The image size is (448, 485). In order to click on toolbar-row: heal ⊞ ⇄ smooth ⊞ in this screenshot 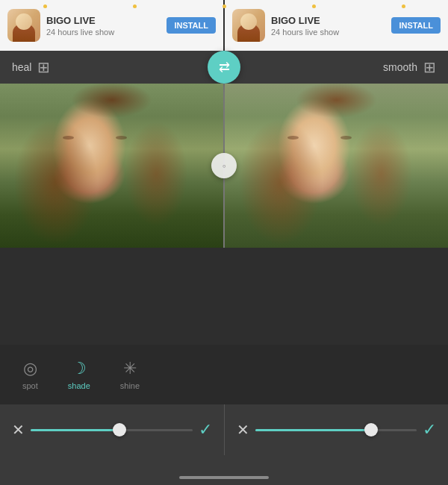, I will do `click(224, 67)`.